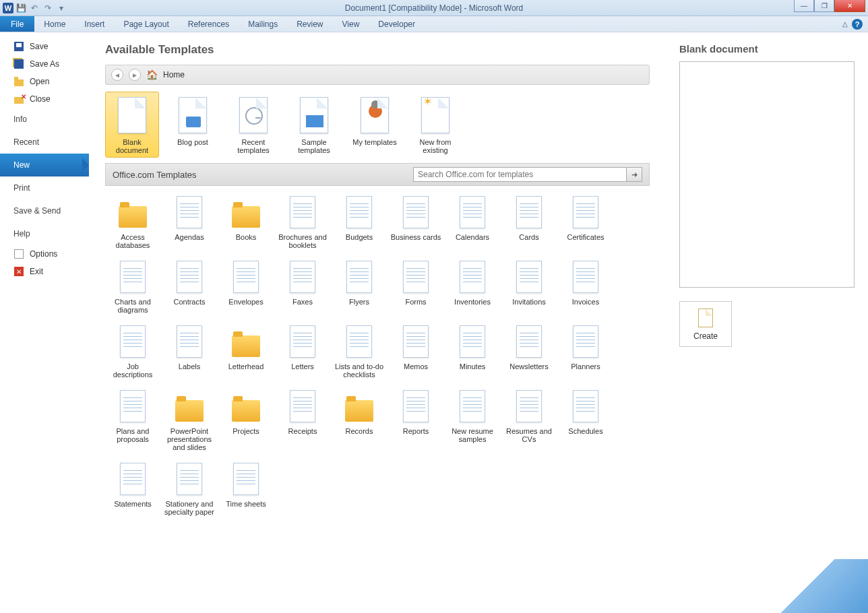 The height and width of the screenshot is (613, 868). Describe the element at coordinates (375, 125) in the screenshot. I see `template-item: My templates` at that location.